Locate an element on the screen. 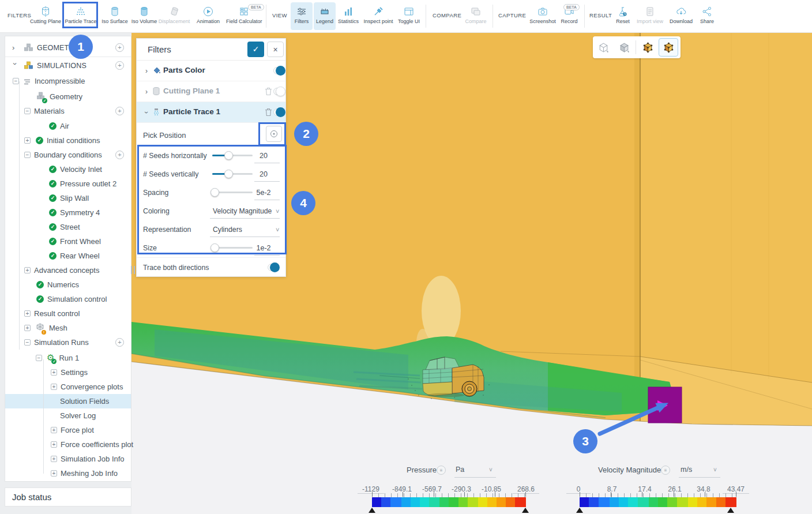 The width and height of the screenshot is (812, 514). filter-row-parts-color: › Parts Color is located at coordinates (211, 71).